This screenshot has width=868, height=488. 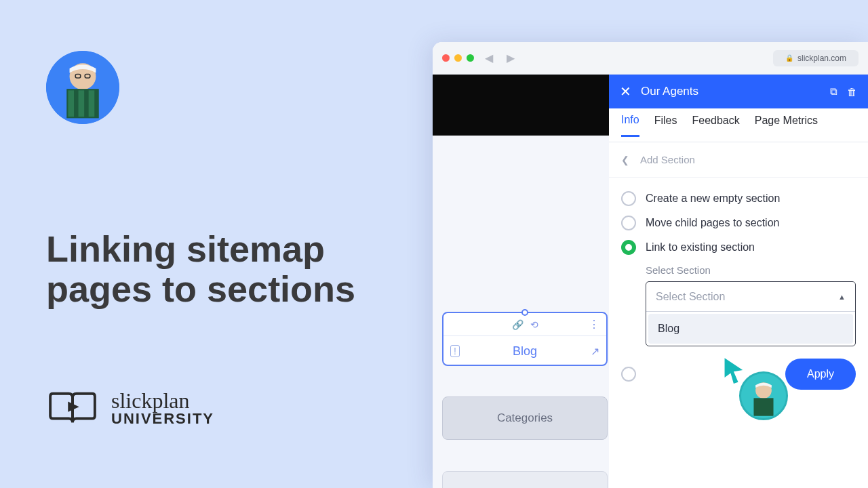 What do you see at coordinates (455, 351) in the screenshot?
I see `alert-icon: !` at bounding box center [455, 351].